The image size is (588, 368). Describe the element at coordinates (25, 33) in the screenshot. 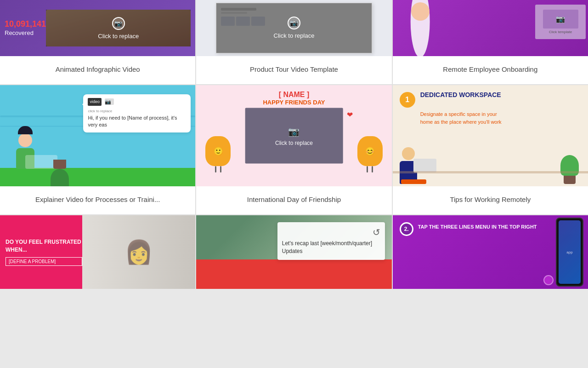

I see `stat-label: Recovered` at that location.